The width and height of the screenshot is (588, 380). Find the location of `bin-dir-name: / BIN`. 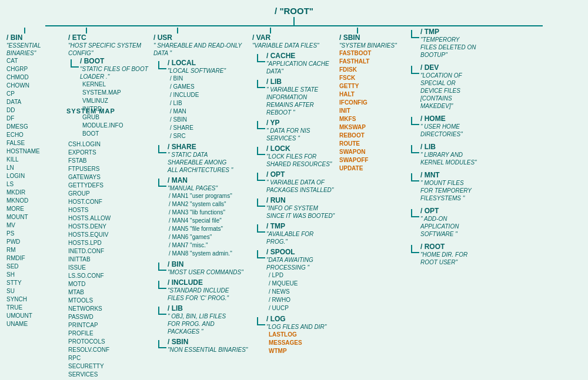

bin-dir-name: / BIN is located at coordinates (35, 38).